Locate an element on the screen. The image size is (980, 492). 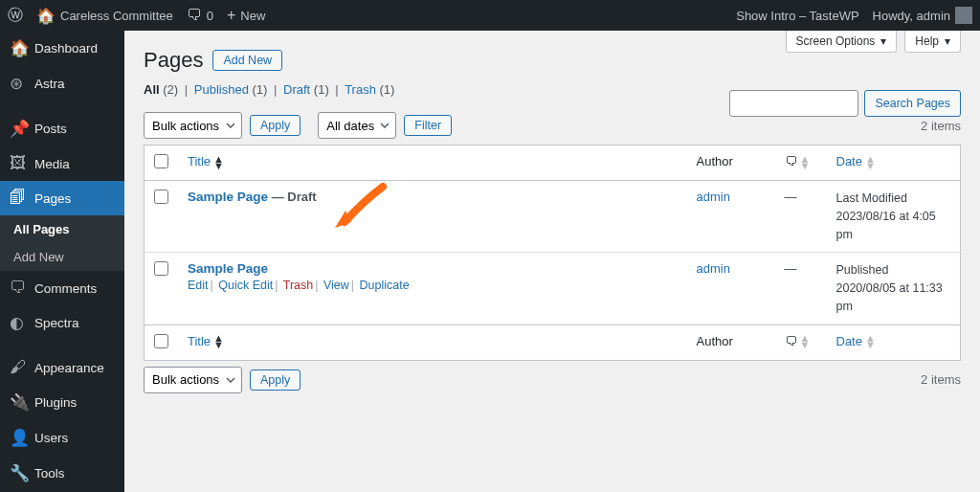
filter-button: Filter is located at coordinates (428, 125).